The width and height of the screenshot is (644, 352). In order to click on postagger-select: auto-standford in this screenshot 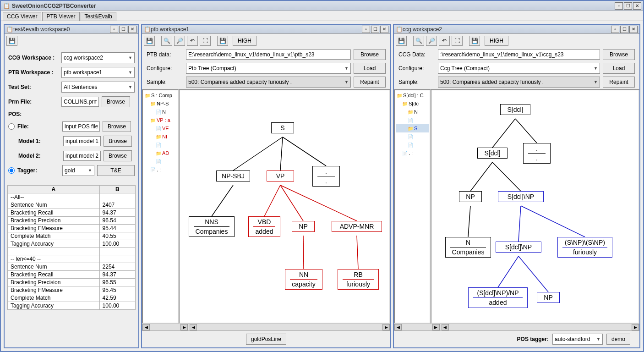, I will do `click(578, 339)`.